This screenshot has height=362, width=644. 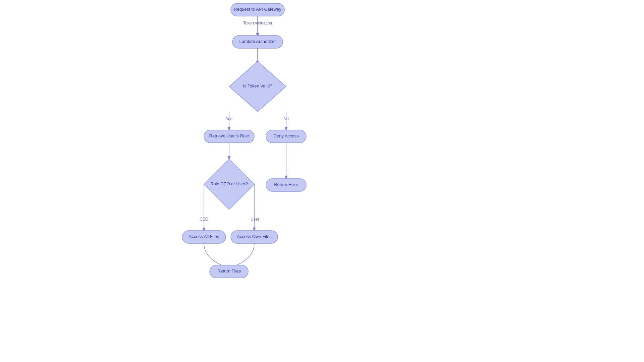 What do you see at coordinates (204, 237) in the screenshot?
I see `access-all-files-label: Access All Files` at bounding box center [204, 237].